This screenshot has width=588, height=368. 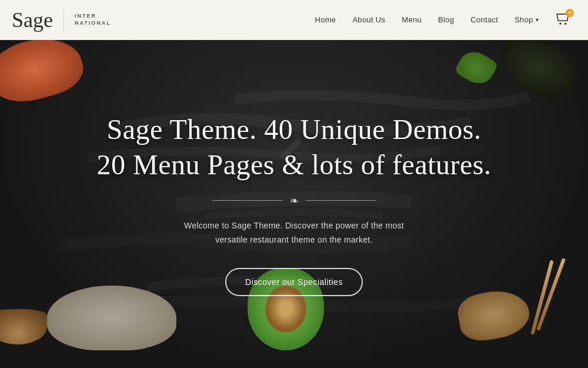 I want to click on logo-sub: INTER NATIONAL, so click(x=93, y=20).